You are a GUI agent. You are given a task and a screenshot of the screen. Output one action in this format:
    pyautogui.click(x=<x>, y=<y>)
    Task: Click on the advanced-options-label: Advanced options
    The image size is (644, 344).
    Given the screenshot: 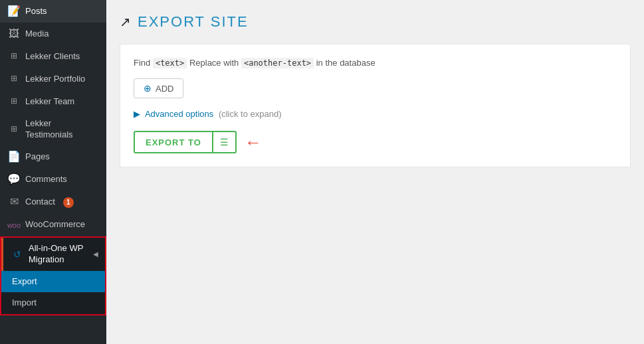 What is the action you would take?
    pyautogui.click(x=179, y=114)
    